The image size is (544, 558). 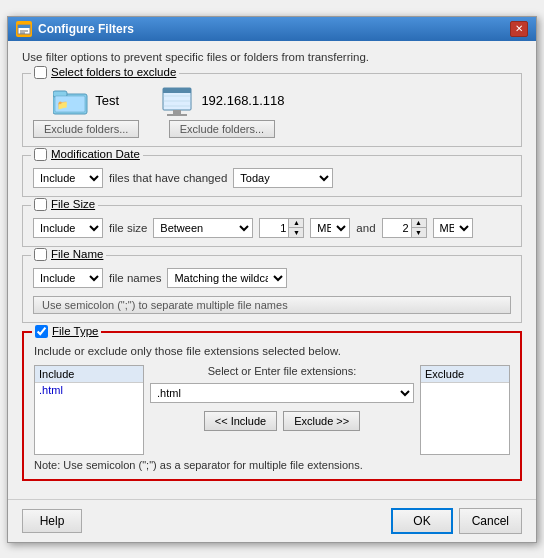 What do you see at coordinates (322, 421) in the screenshot?
I see `exclude-btn: Exclude >>` at bounding box center [322, 421].